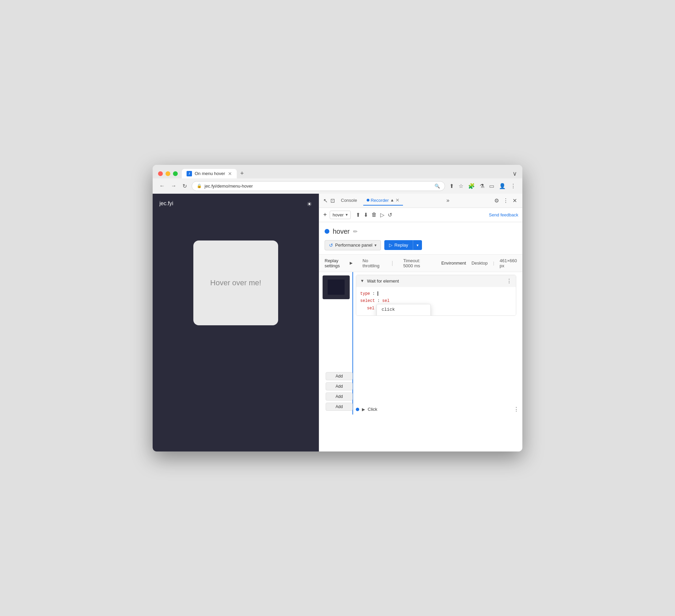 The width and height of the screenshot is (675, 616). I want to click on recording-indicator, so click(327, 231).